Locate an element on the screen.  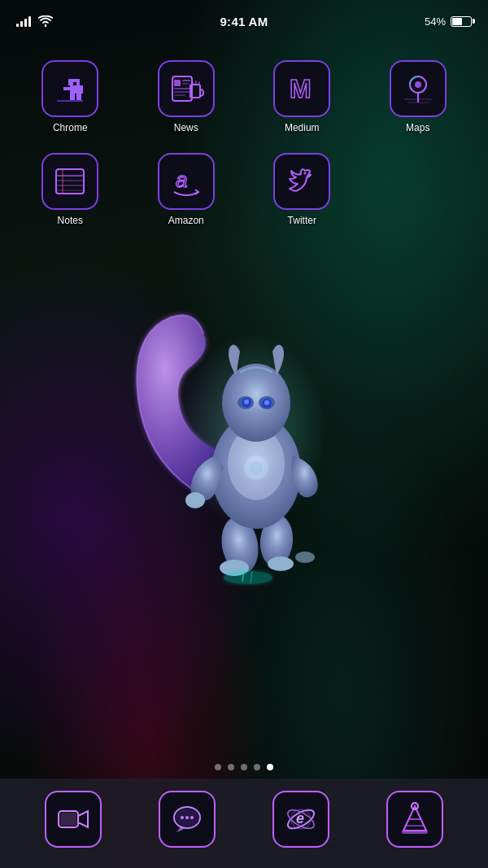
battery-icon is located at coordinates (461, 21).